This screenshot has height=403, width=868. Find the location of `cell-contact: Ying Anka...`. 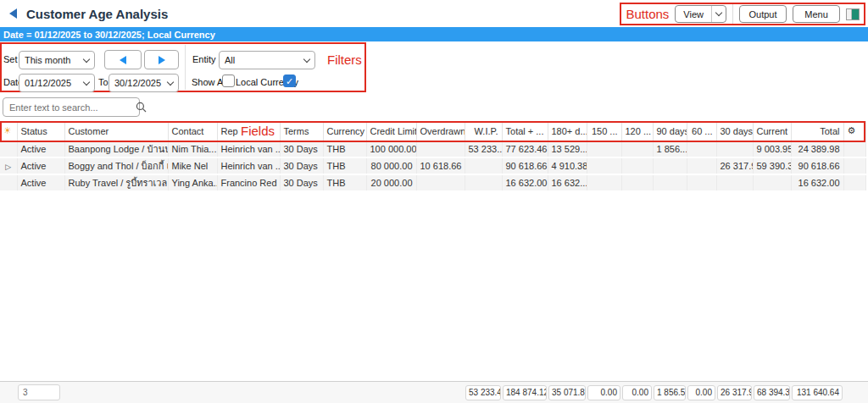

cell-contact: Ying Anka... is located at coordinates (192, 183).